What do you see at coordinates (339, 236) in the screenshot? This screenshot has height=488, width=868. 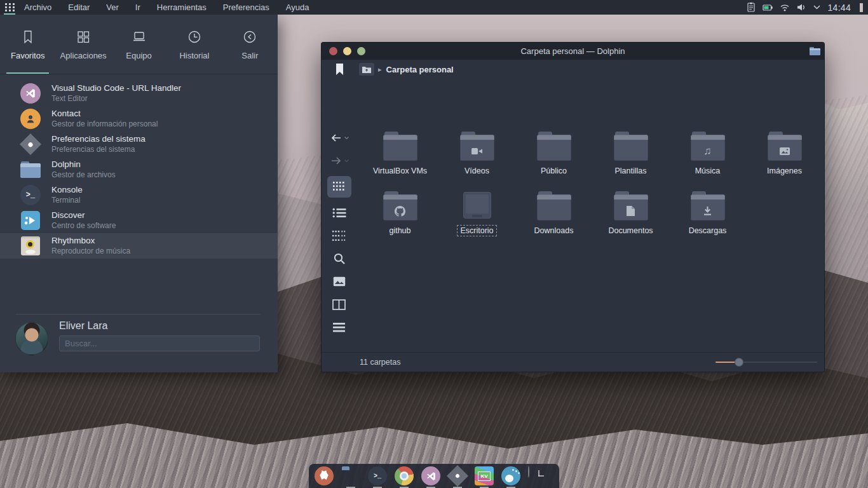 I see `compact-view-icon` at bounding box center [339, 236].